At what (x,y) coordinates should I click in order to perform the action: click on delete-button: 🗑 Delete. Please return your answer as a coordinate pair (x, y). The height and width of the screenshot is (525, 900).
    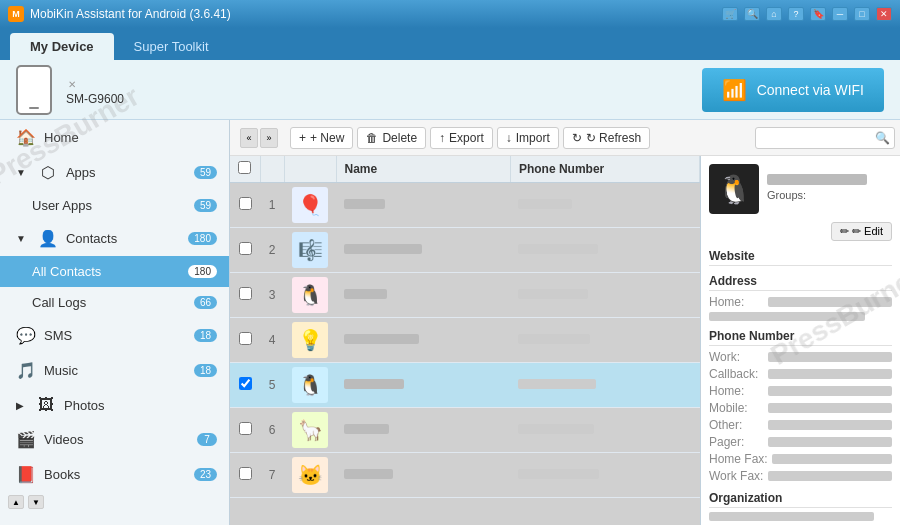
    Looking at the image, I should click on (392, 138).